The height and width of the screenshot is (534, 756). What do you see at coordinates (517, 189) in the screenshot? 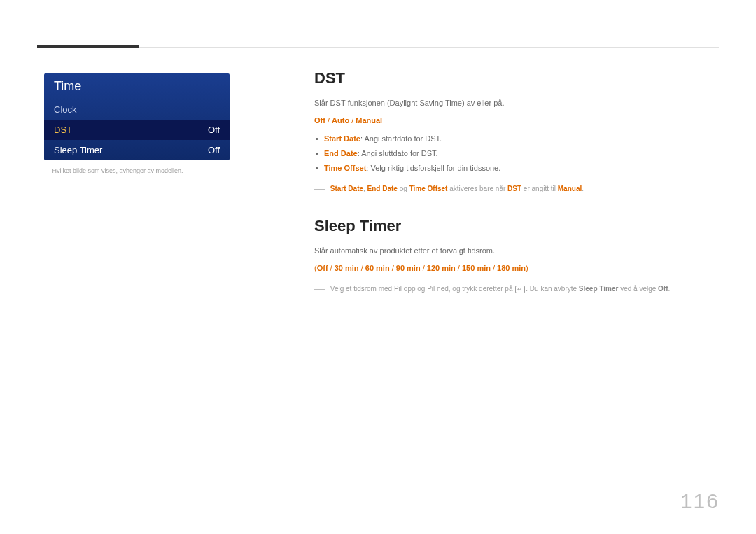
I see `dst-note: Start Date, End Date og Time Offset akti…` at bounding box center [517, 189].